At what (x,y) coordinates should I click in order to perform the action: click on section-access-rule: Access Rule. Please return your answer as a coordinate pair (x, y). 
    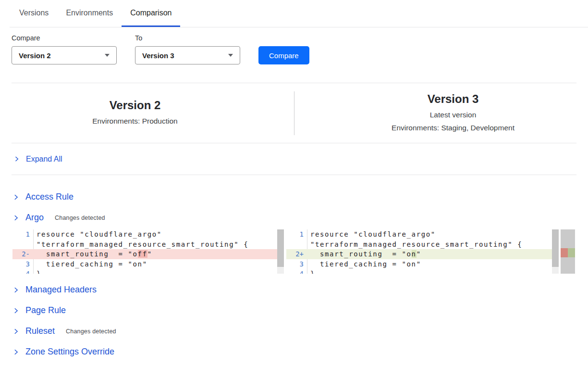
    Looking at the image, I should click on (300, 197).